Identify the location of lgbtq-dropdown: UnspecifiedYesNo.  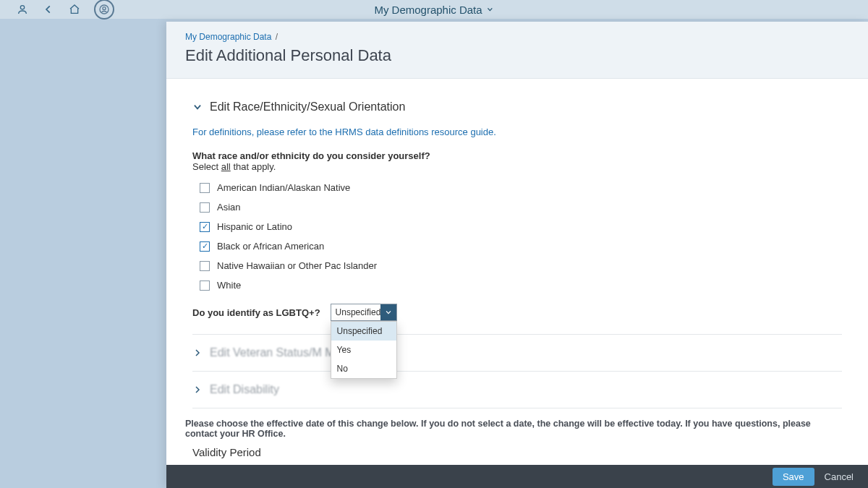
(364, 350).